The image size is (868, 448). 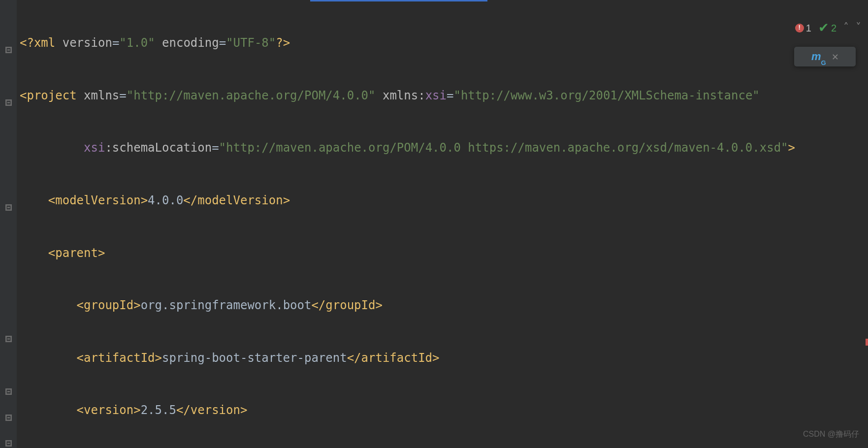 I want to click on inspection-bar: ! 1 ✔ 2 ˄ ˅, so click(x=828, y=28).